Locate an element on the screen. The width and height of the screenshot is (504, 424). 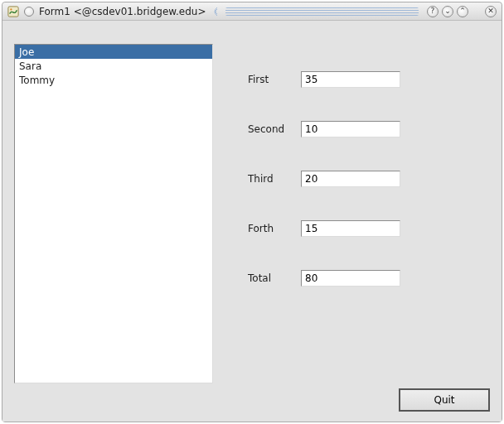
titlebar: Form1 <@csdev01.bridgew.edu> ? ⌄ ⌃ ✕ is located at coordinates (252, 12).